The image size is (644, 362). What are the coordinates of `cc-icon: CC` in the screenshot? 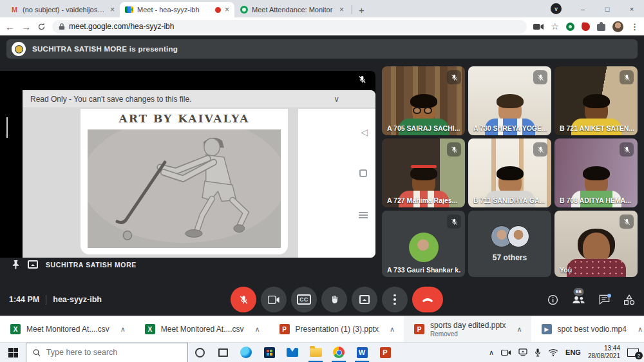 It's located at (304, 300).